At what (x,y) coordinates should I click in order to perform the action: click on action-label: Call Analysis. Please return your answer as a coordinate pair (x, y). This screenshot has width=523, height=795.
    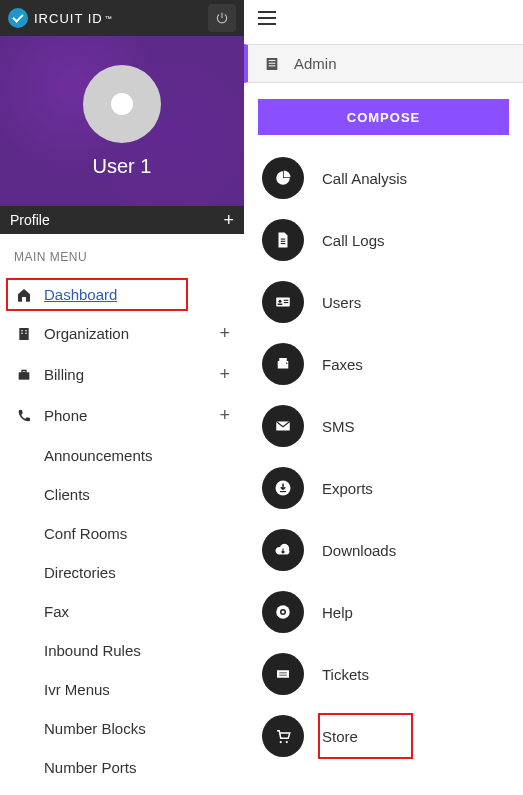
    Looking at the image, I should click on (364, 178).